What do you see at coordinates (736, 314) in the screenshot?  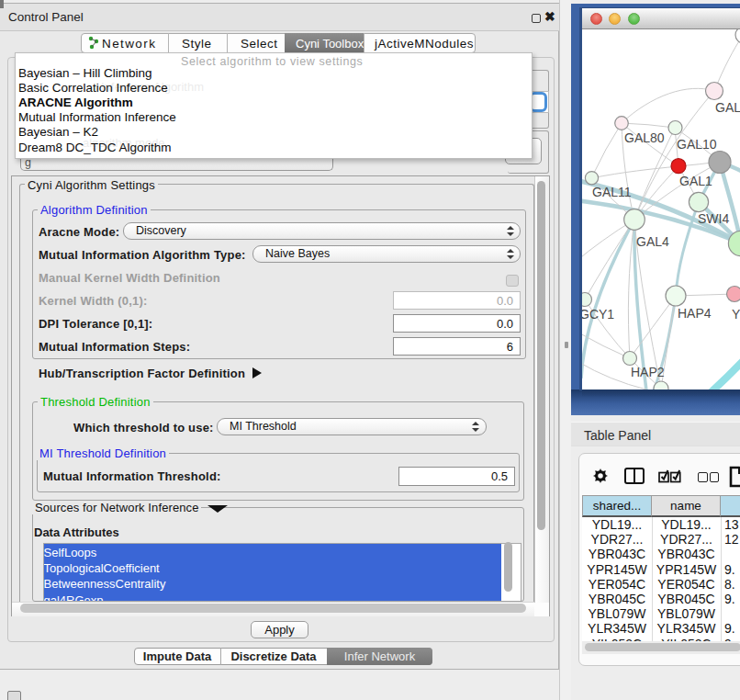 I see `svg-text: Y` at bounding box center [736, 314].